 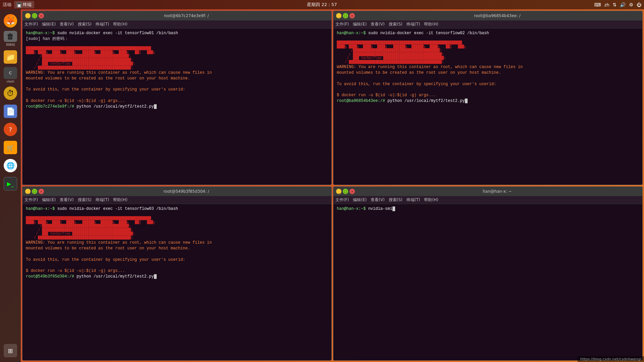 What do you see at coordinates (322, 5) in the screenshot?
I see `topbar-datetime: 星期四 22：57` at bounding box center [322, 5].